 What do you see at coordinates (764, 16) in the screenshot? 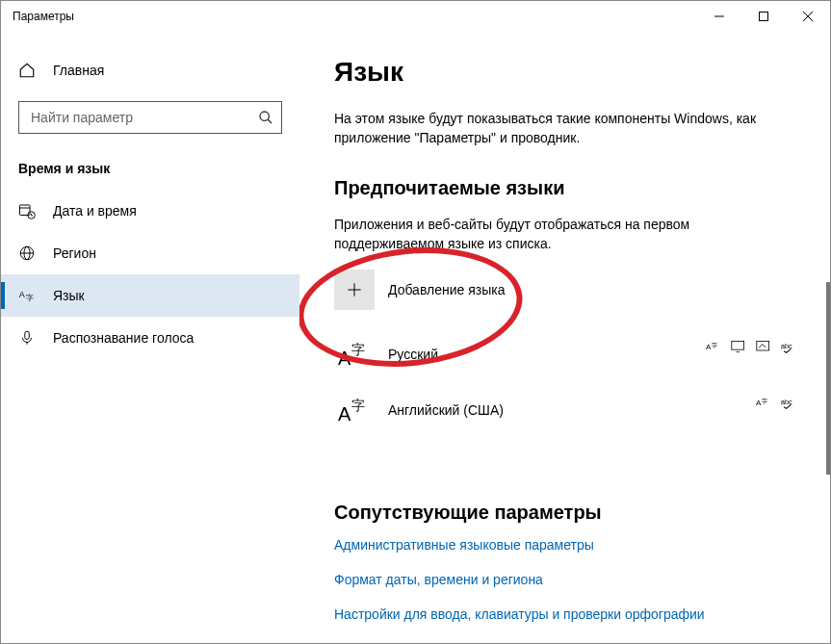
I see `window-buttons` at bounding box center [764, 16].